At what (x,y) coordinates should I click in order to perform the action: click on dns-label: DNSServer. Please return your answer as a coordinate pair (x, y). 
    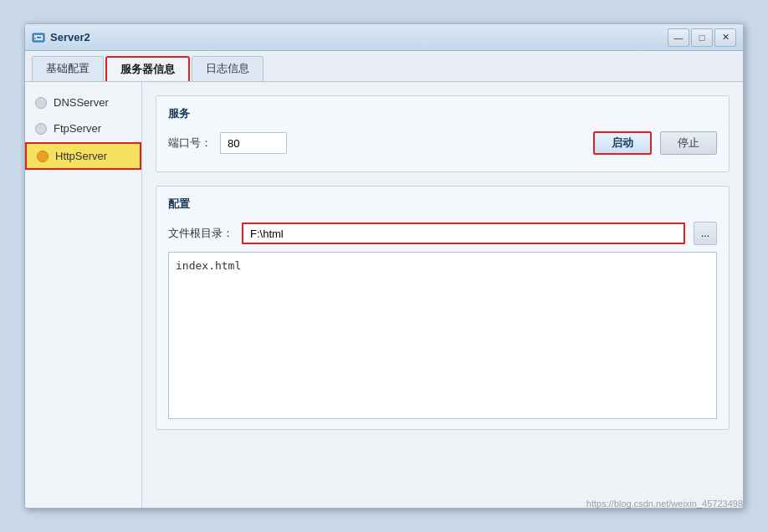
    Looking at the image, I should click on (81, 102).